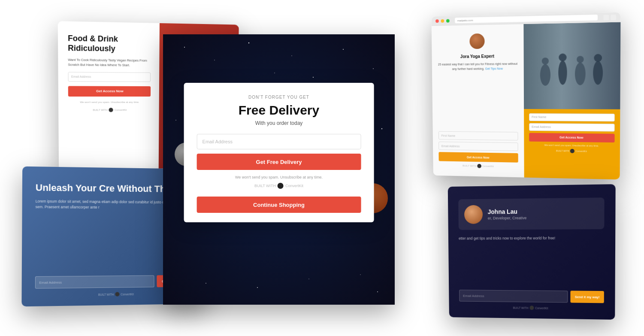 This screenshot has height=336, width=644. I want to click on delivery-built-with: BUILT WITH ConvertKit, so click(279, 186).